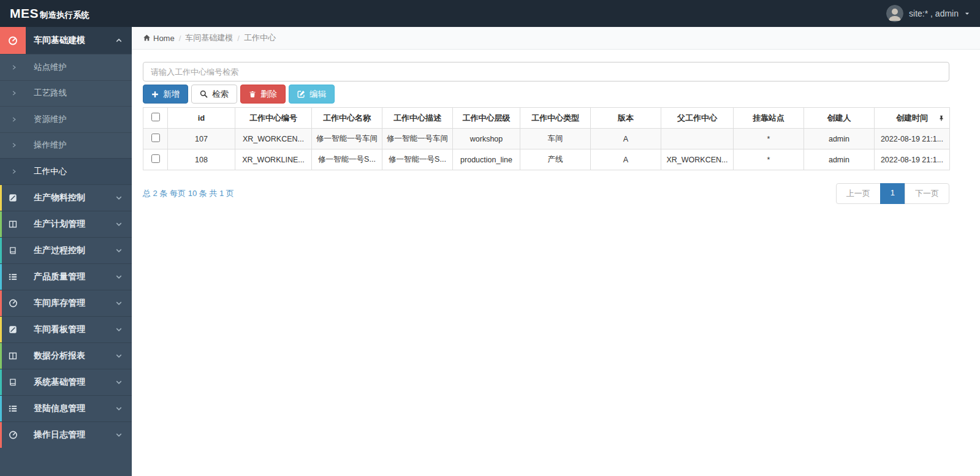  I want to click on search-input, so click(546, 72).